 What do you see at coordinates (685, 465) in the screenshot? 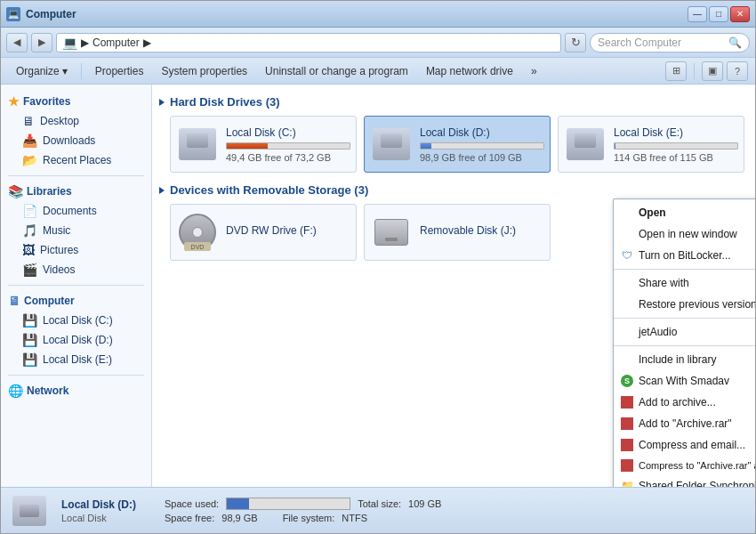
I see `context-menu-compress-archive-email: Compress to "Archive.rar" and email` at bounding box center [685, 465].